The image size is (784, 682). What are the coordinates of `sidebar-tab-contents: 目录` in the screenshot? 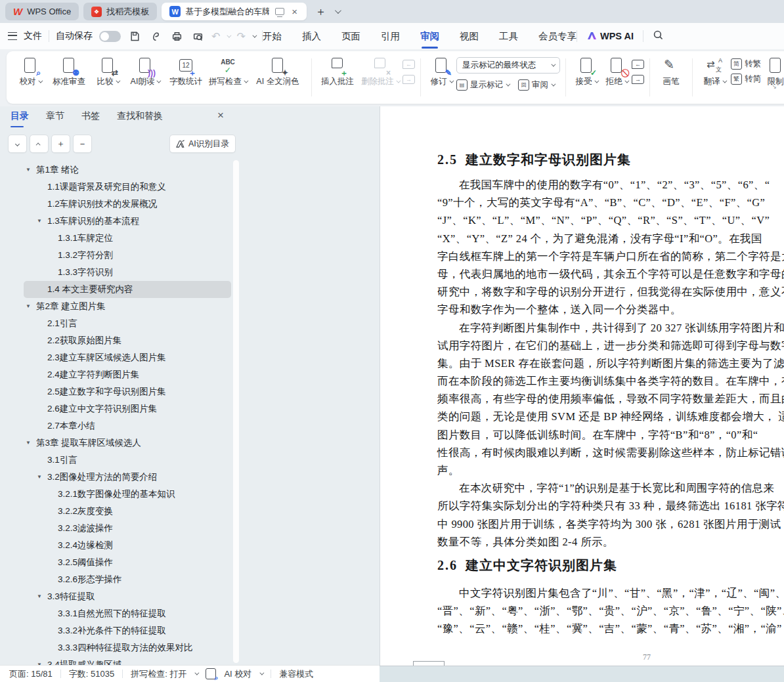 It's located at (20, 119).